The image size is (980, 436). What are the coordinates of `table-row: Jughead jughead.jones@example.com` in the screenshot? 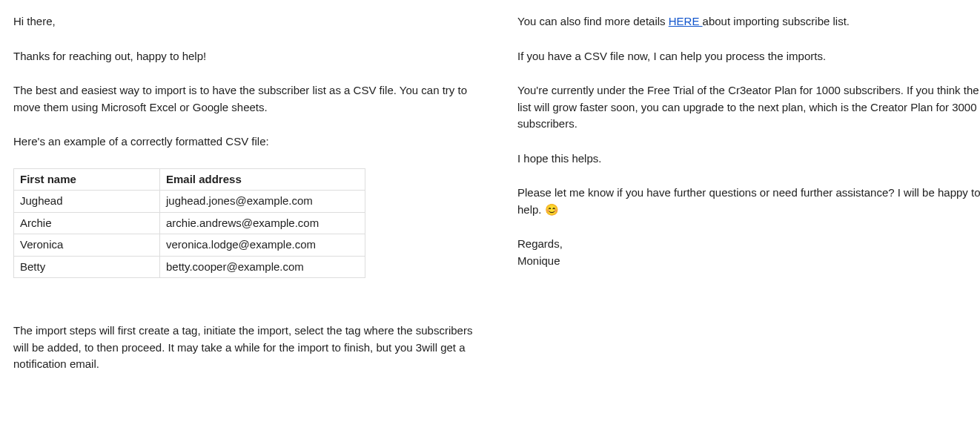 It's located at (190, 202).